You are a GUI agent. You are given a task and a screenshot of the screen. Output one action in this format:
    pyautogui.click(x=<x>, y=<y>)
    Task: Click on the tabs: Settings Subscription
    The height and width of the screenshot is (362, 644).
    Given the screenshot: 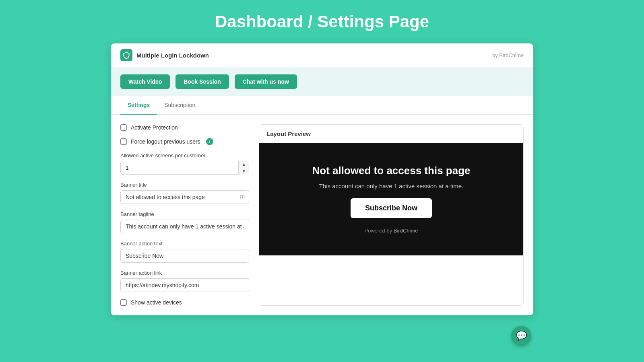 What is the action you would take?
    pyautogui.click(x=322, y=105)
    